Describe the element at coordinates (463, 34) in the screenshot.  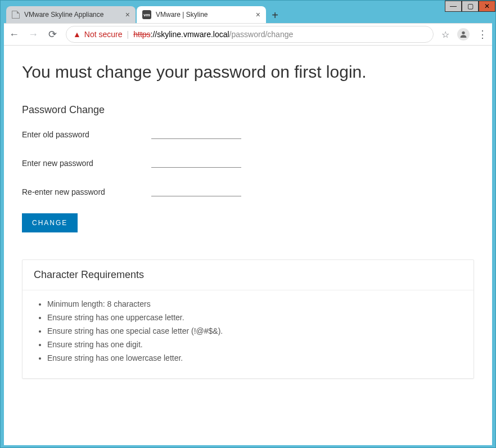
I see `profile-icon` at that location.